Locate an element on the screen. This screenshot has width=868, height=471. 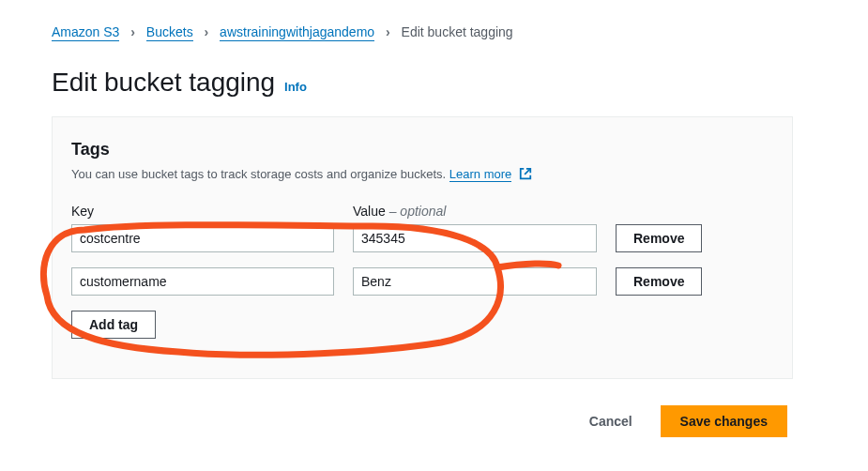
column-key-label: Key is located at coordinates (203, 211).